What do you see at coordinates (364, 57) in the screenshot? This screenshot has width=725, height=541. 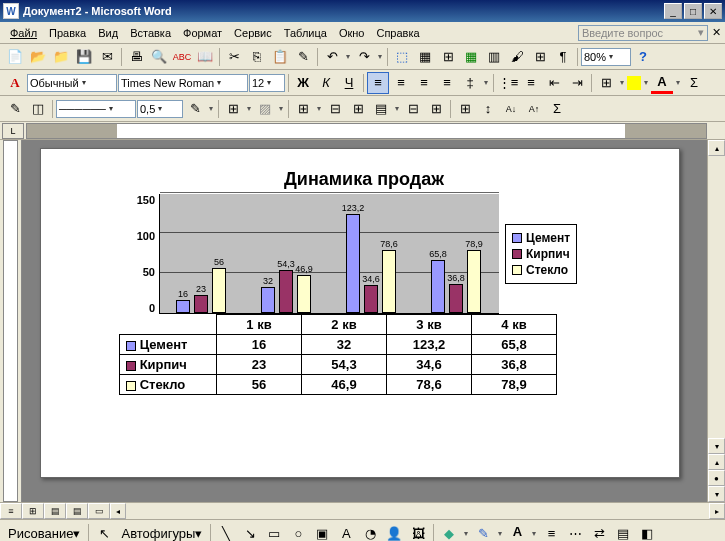 I see `redo-icon: ↷` at bounding box center [364, 57].